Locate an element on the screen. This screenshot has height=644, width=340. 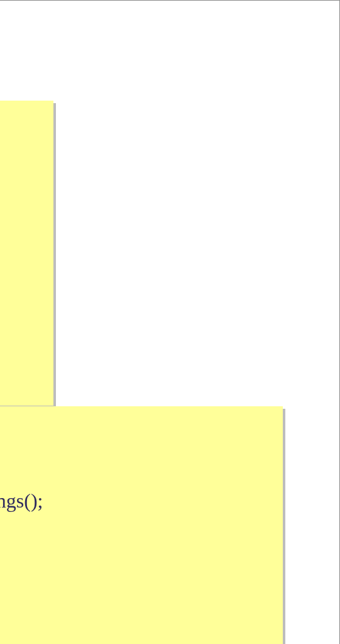
code-block-upper is located at coordinates (26, 253).